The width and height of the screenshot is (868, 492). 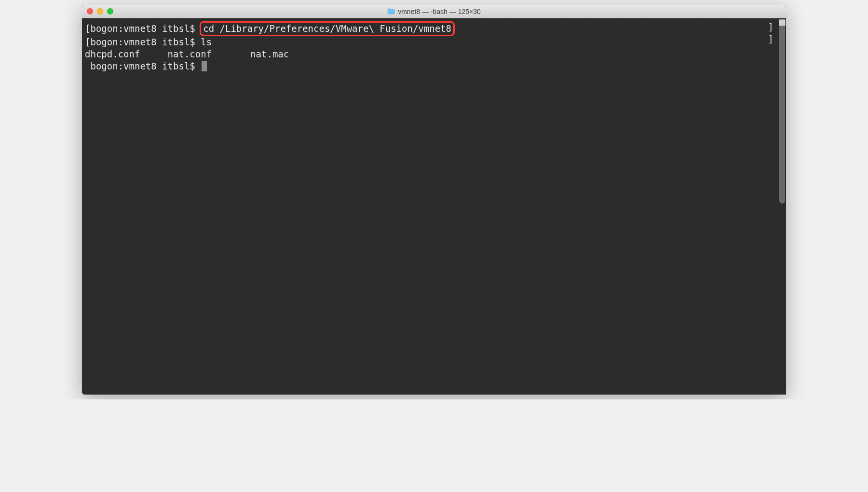 I want to click on window-title: vmnet8 — -bash — 125×30, so click(x=434, y=12).